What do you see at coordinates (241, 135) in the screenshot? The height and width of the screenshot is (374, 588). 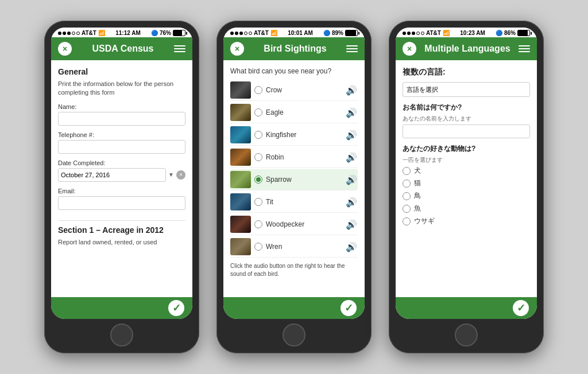 I see `bird-thumb-kingfisher` at bounding box center [241, 135].